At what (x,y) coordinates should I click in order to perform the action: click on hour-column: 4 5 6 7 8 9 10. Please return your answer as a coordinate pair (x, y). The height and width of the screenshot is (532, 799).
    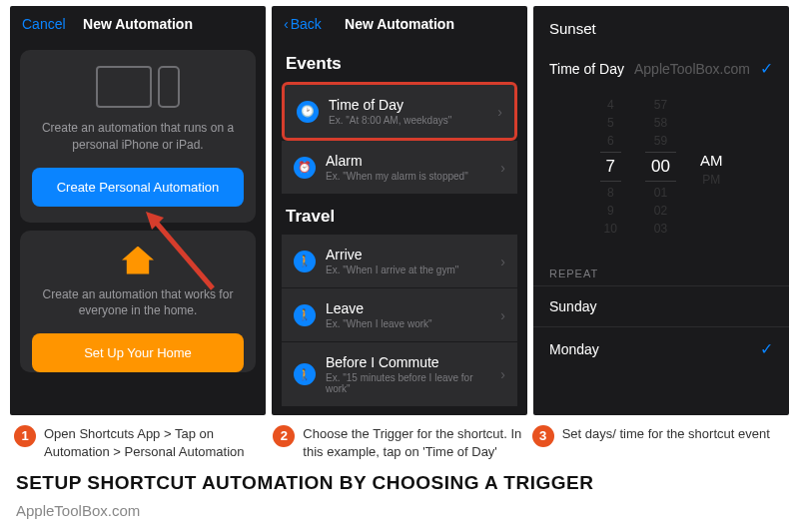
    Looking at the image, I should click on (611, 167).